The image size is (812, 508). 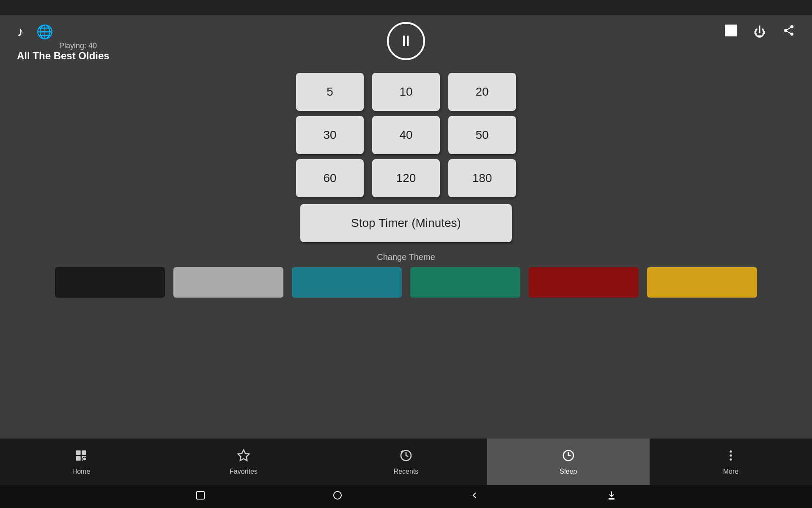 What do you see at coordinates (789, 33) in the screenshot?
I see `share-icon` at bounding box center [789, 33].